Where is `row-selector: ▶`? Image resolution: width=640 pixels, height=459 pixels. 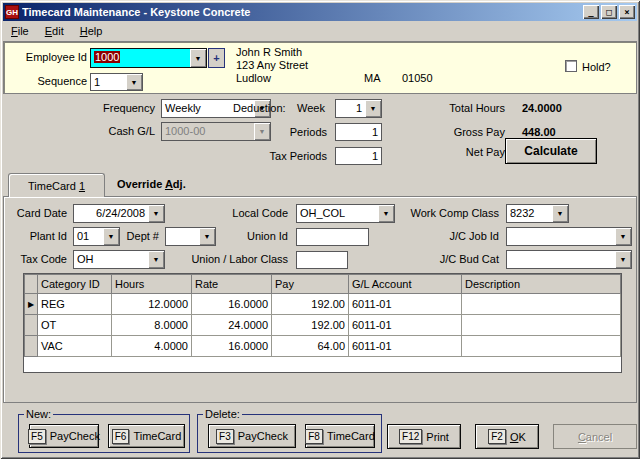 row-selector: ▶ is located at coordinates (32, 304).